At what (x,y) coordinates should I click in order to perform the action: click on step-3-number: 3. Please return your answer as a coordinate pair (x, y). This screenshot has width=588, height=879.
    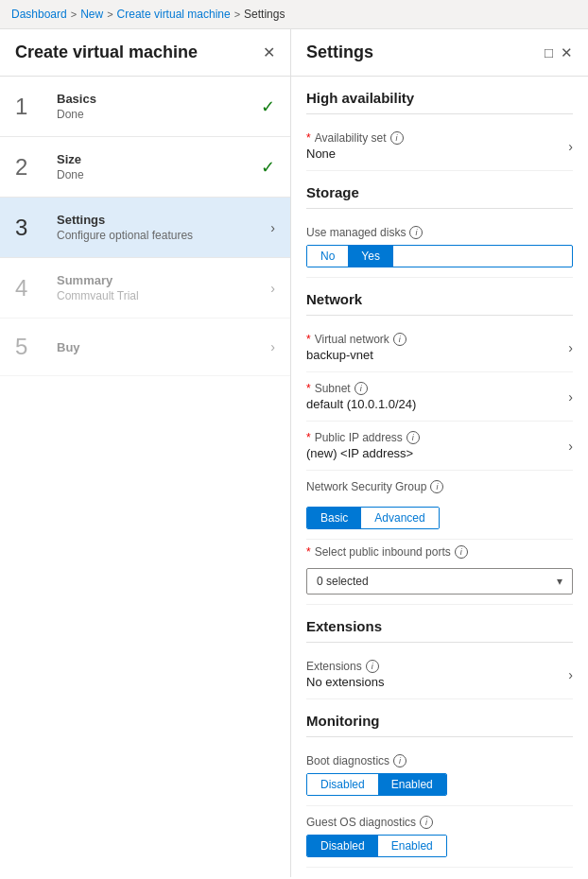
    Looking at the image, I should click on (30, 228).